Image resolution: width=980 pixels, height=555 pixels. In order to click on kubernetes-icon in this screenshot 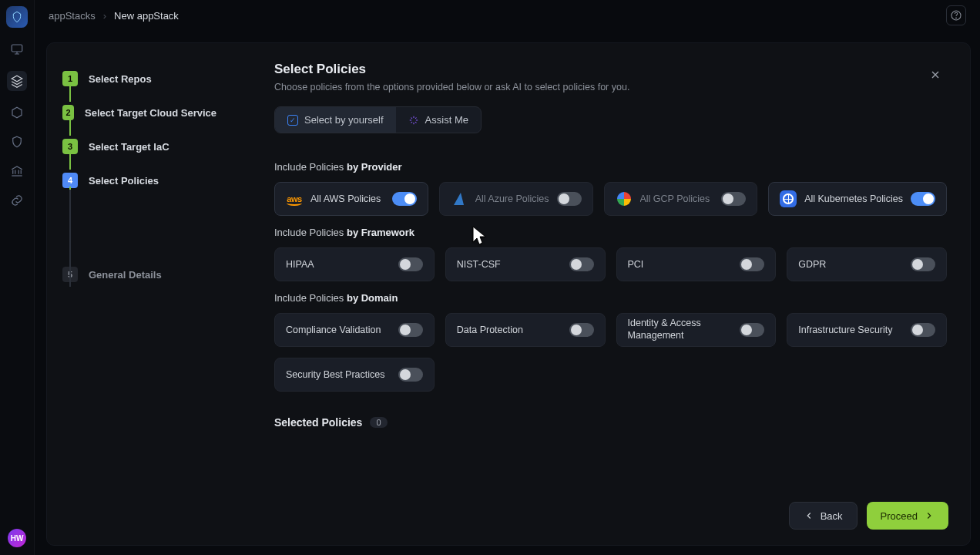, I will do `click(788, 199)`.